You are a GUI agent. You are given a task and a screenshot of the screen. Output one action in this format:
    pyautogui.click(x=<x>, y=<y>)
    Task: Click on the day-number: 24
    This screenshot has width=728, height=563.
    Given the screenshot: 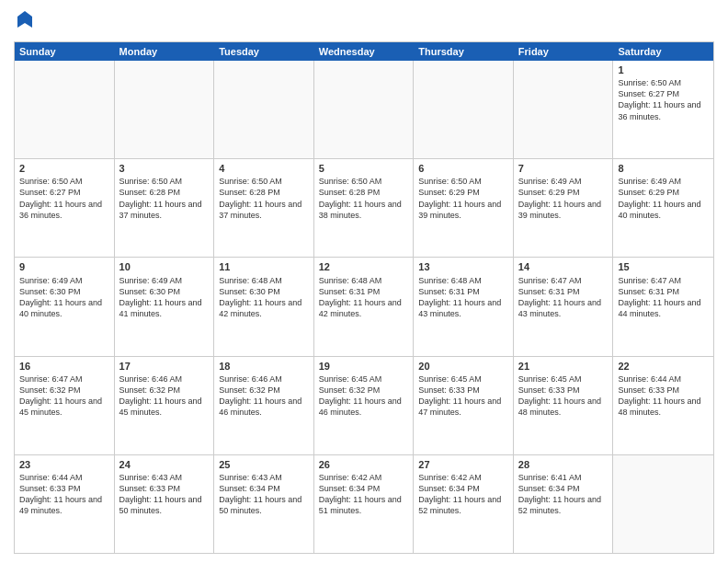 What is the action you would take?
    pyautogui.click(x=165, y=465)
    